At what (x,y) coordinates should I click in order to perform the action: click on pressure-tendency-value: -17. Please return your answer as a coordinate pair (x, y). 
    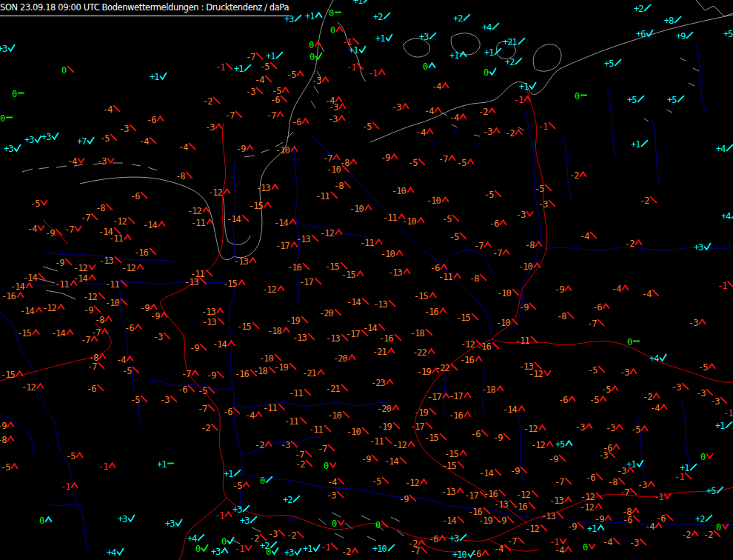
    Looking at the image, I should click on (471, 496).